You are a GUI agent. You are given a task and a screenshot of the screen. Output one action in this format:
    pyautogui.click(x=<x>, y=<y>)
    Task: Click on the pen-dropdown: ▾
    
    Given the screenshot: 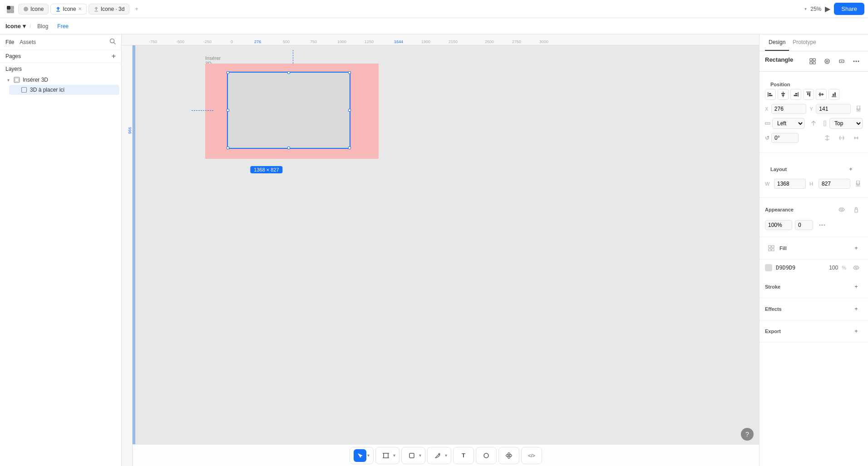 What is the action you would take?
    pyautogui.click(x=446, y=456)
    